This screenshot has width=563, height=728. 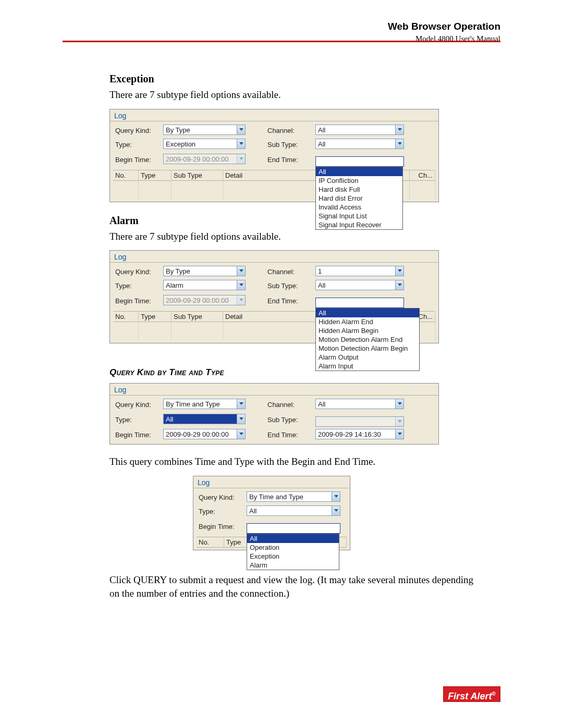 What do you see at coordinates (359, 216) in the screenshot?
I see `option: Signal Input List` at bounding box center [359, 216].